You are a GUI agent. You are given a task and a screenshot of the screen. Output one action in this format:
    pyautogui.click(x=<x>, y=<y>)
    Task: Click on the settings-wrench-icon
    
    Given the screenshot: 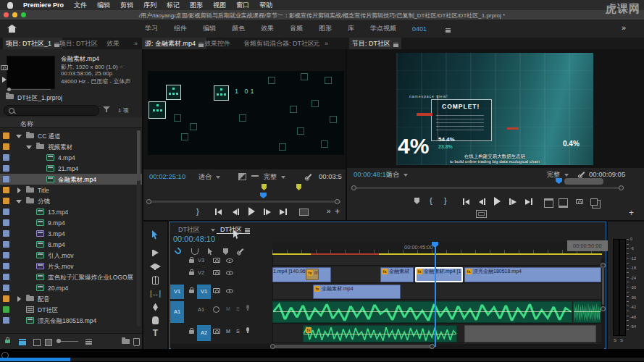 What is the action you would take?
    pyautogui.click(x=309, y=177)
    